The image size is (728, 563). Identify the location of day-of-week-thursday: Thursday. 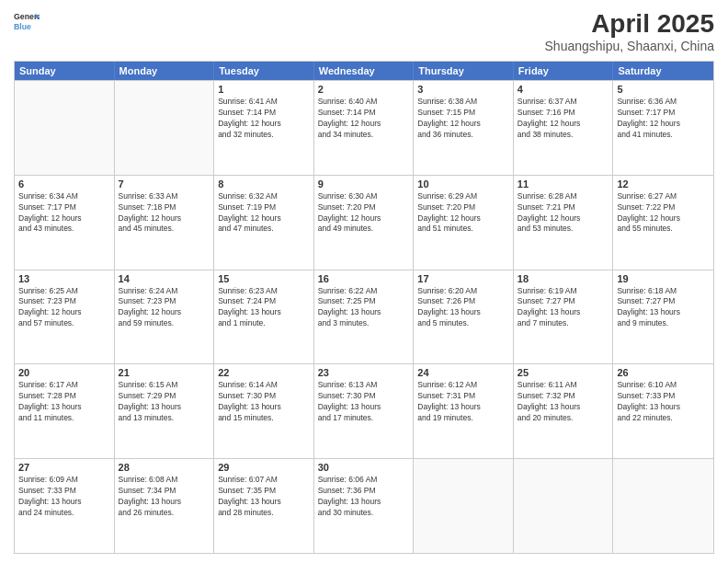
(463, 71).